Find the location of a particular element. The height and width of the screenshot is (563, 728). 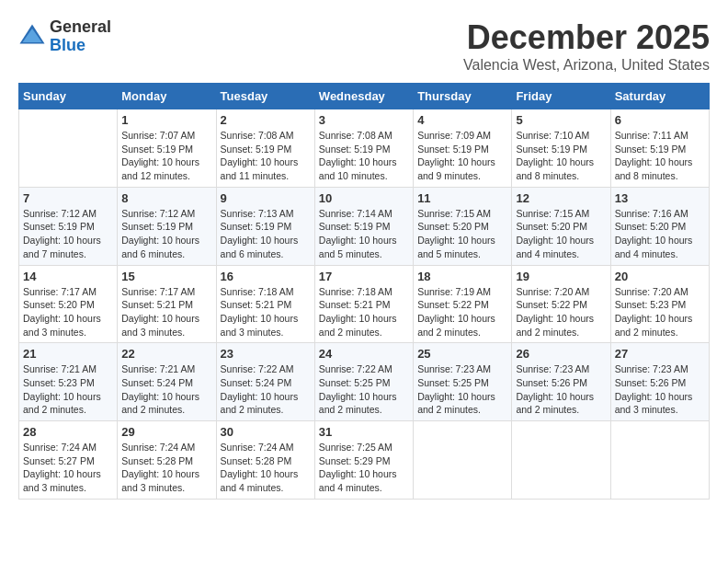

day-info: Sunrise: 7:22 AM Sunset: 5:24 PM Dayligh… is located at coordinates (266, 390).